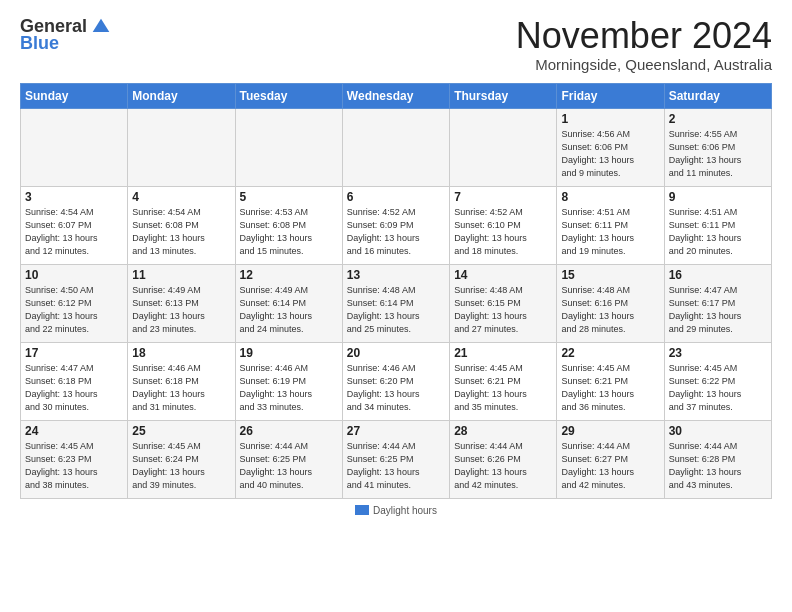 This screenshot has width=792, height=612. What do you see at coordinates (66, 35) in the screenshot?
I see `logo-area: General Blue` at bounding box center [66, 35].